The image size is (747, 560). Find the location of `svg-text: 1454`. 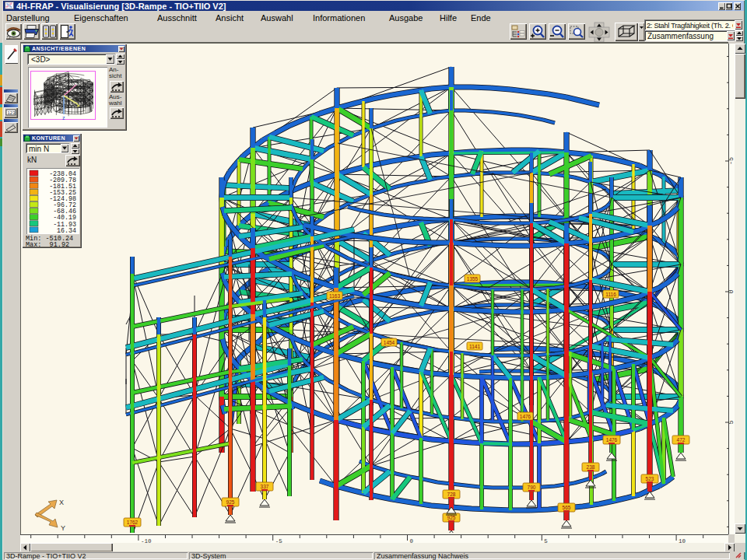

svg-text: 1454 is located at coordinates (389, 342).